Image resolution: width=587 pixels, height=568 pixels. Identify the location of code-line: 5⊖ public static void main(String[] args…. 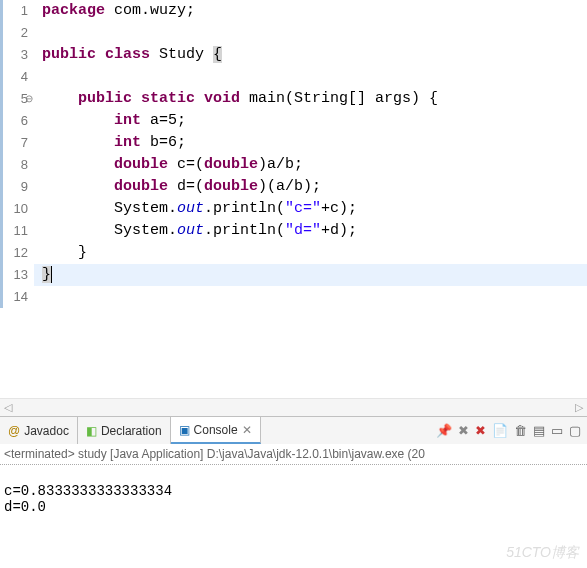
(294, 99).